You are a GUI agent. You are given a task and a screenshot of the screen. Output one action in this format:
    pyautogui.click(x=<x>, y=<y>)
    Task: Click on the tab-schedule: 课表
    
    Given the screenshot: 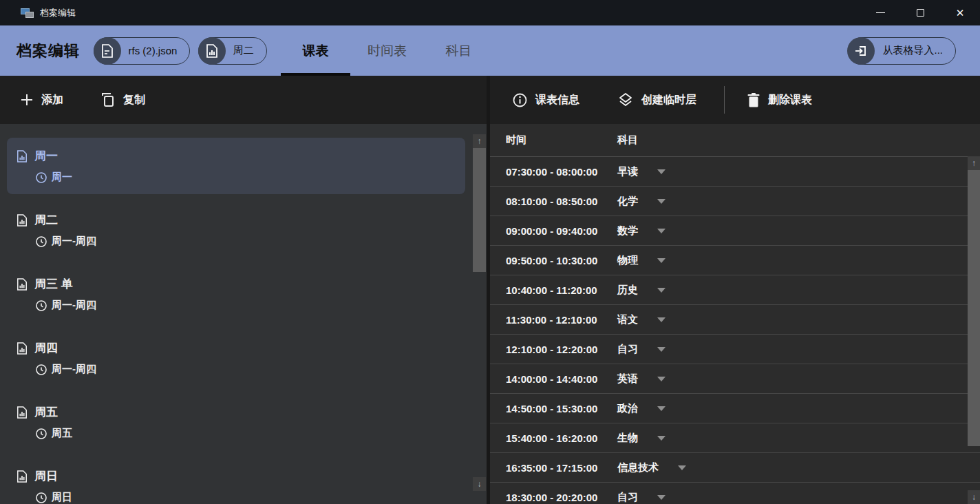 What is the action you would take?
    pyautogui.click(x=315, y=51)
    